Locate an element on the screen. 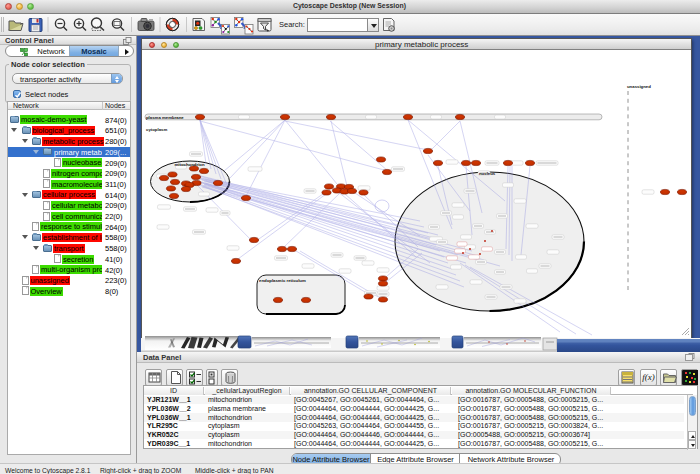  svg-text: unassigned is located at coordinates (639, 86).